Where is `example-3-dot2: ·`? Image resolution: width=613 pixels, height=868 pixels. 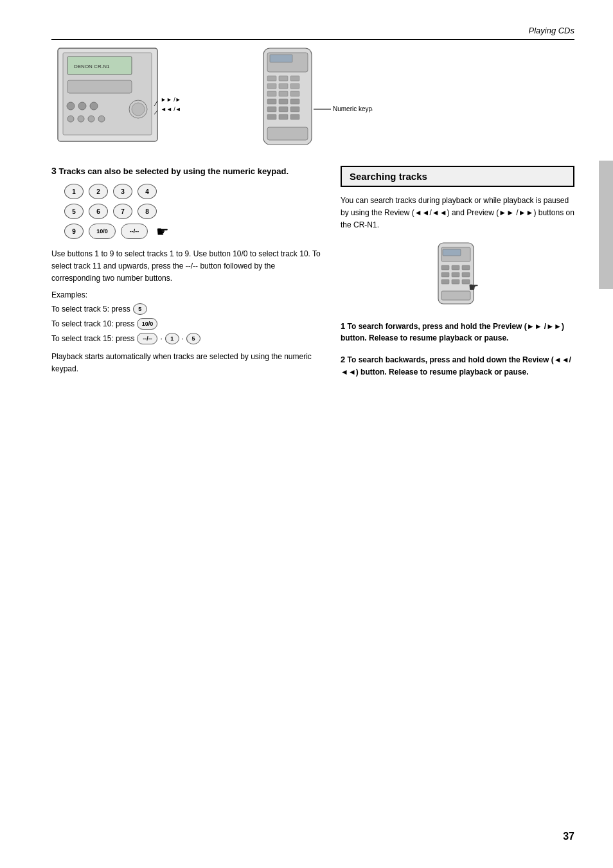
example-3-dot2: · is located at coordinates (182, 339).